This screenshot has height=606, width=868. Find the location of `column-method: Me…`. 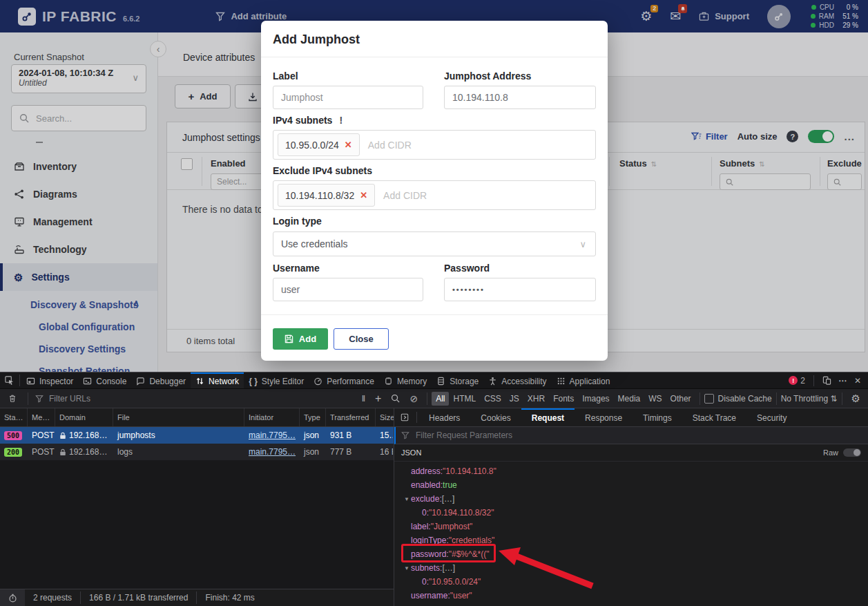

column-method: Me… is located at coordinates (41, 417).